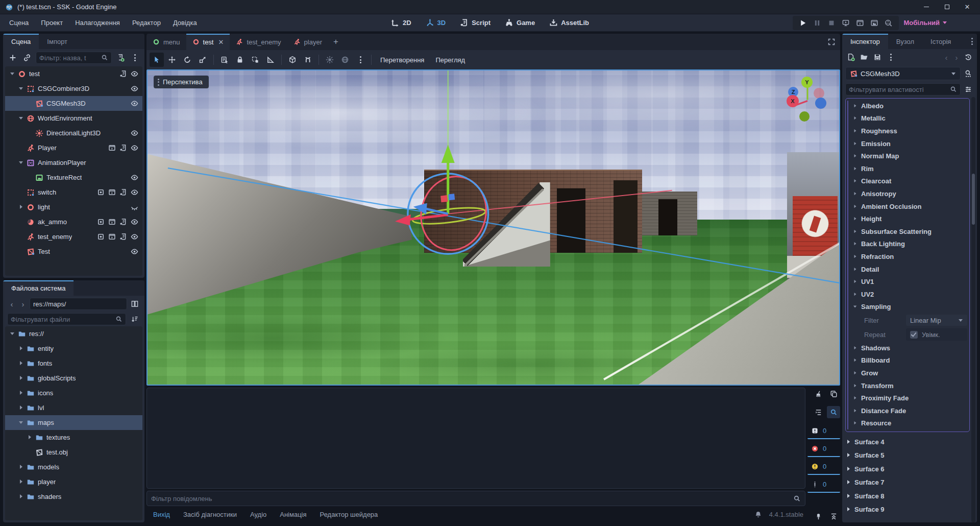 This screenshot has width=980, height=526. I want to click on dock-tab: Імпорт, so click(57, 41).